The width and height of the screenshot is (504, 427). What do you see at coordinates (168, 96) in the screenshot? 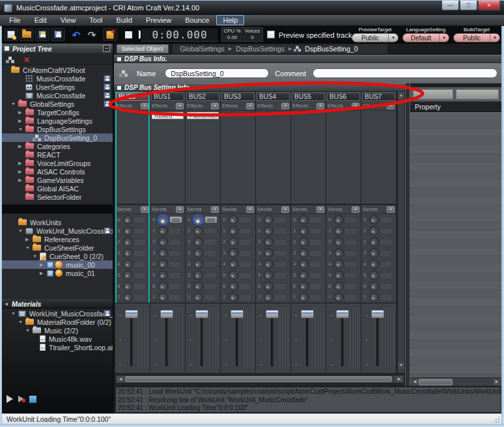
I see `bus-header: BUS1` at bounding box center [168, 96].